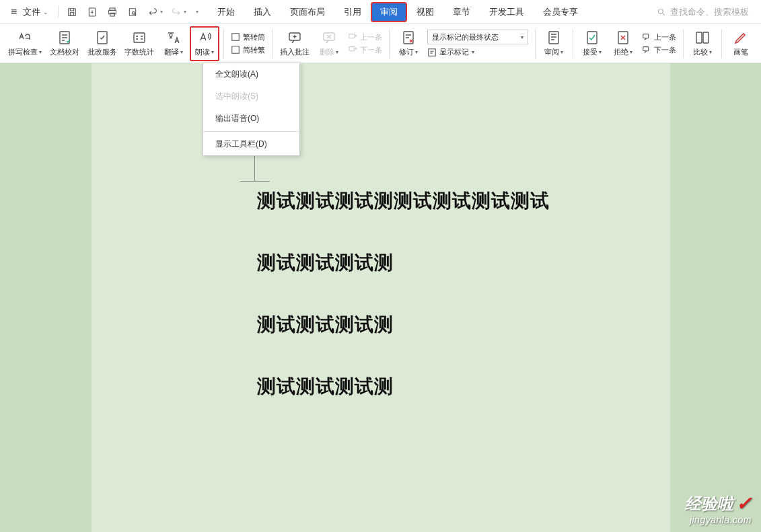 This screenshot has width=761, height=532. I want to click on wordcount-icon, so click(139, 38).